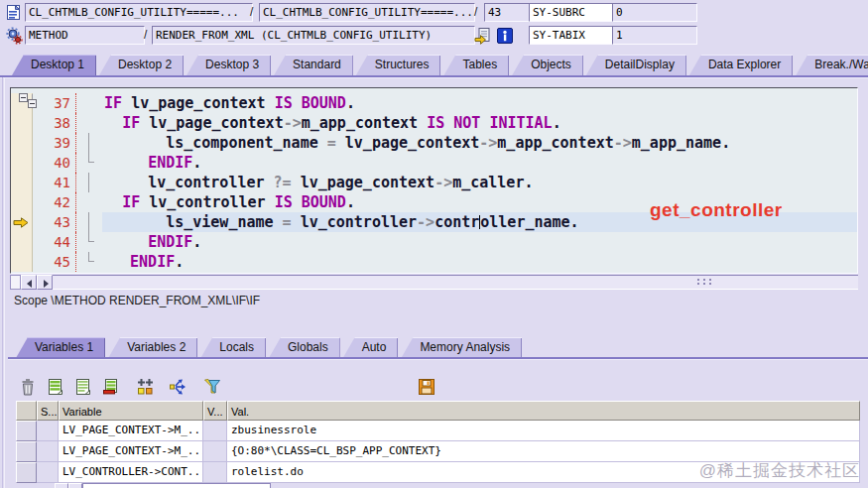  Describe the element at coordinates (480, 183) in the screenshot. I see `code-text: lv_controller ?= lv_page_context->m_call…` at that location.